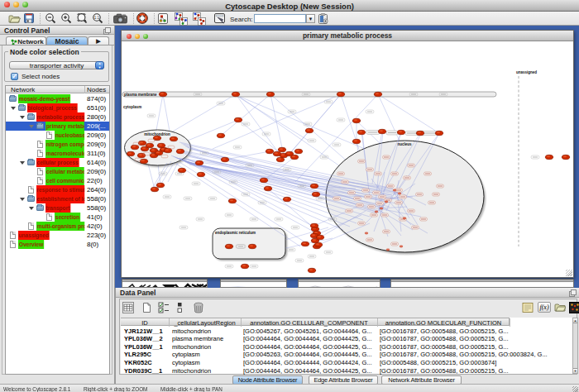 The width and height of the screenshot is (579, 392). What do you see at coordinates (404, 144) in the screenshot?
I see `svg-text: nucleus` at bounding box center [404, 144].